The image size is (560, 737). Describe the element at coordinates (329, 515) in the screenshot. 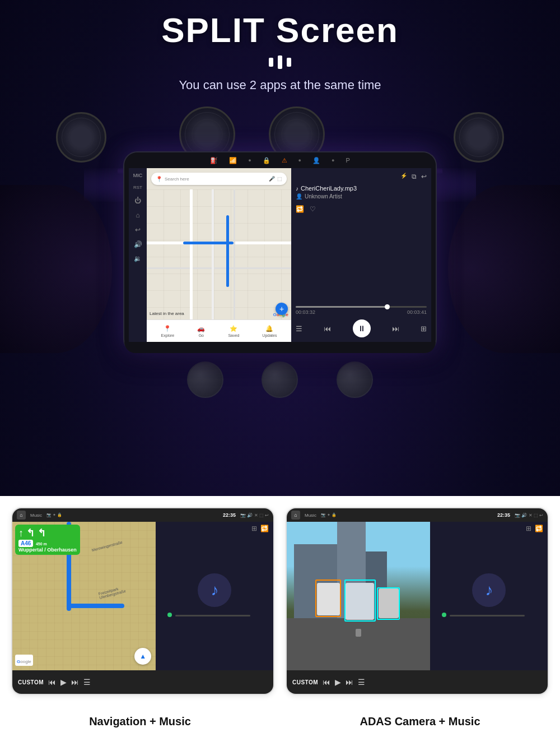

I see `card-right-status-icons: 📷 ✦ 🔒` at that location.